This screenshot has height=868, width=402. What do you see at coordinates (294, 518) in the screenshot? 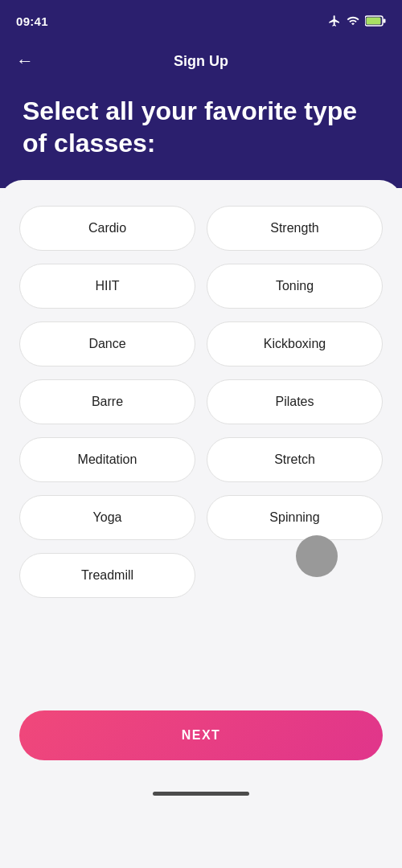
I see `class-btn-spinning: Spinning` at bounding box center [294, 518].